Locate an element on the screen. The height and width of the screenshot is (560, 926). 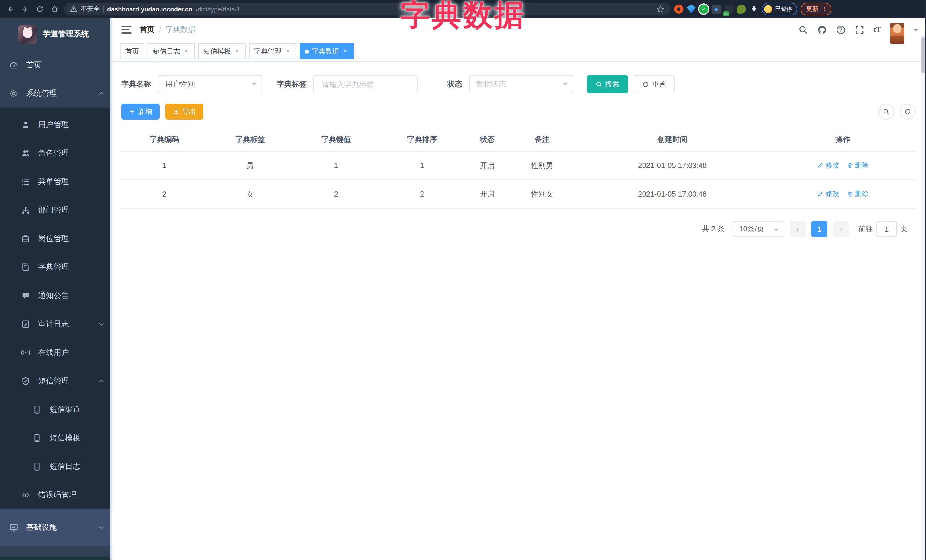
refresh-table-button is located at coordinates (908, 112).